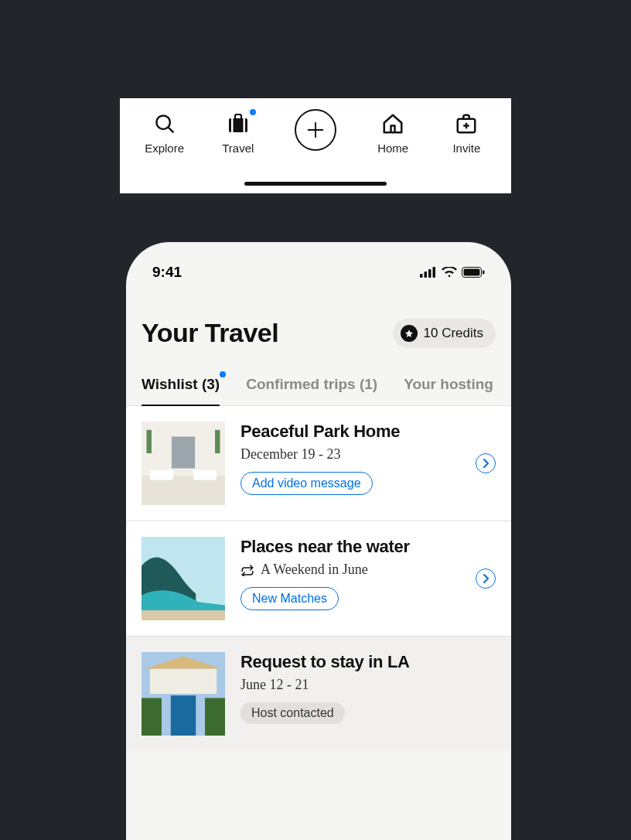 The width and height of the screenshot is (631, 840). I want to click on status-icons, so click(452, 272).